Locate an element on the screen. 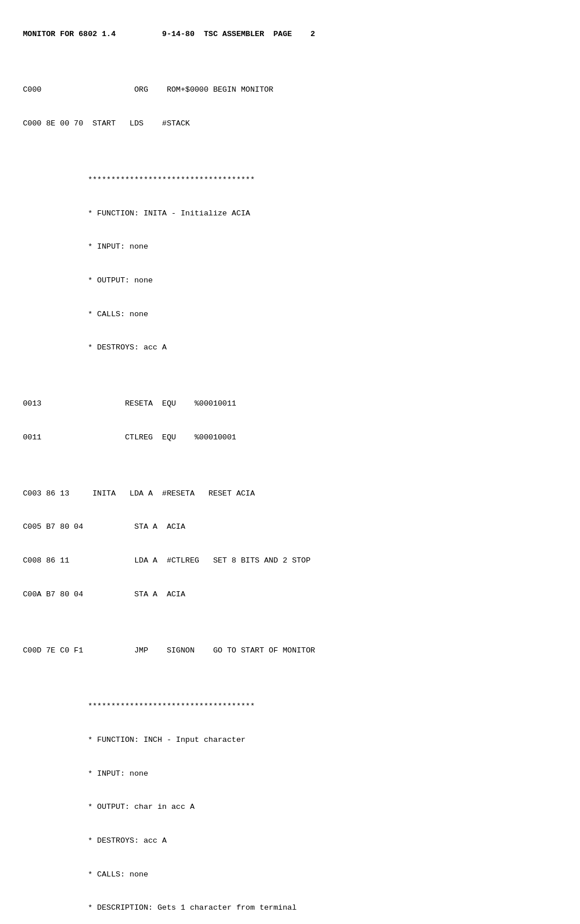 This screenshot has width=580, height=924. comment-description: * DESCRIPTION: Gets 1 character from ter… is located at coordinates (160, 907).